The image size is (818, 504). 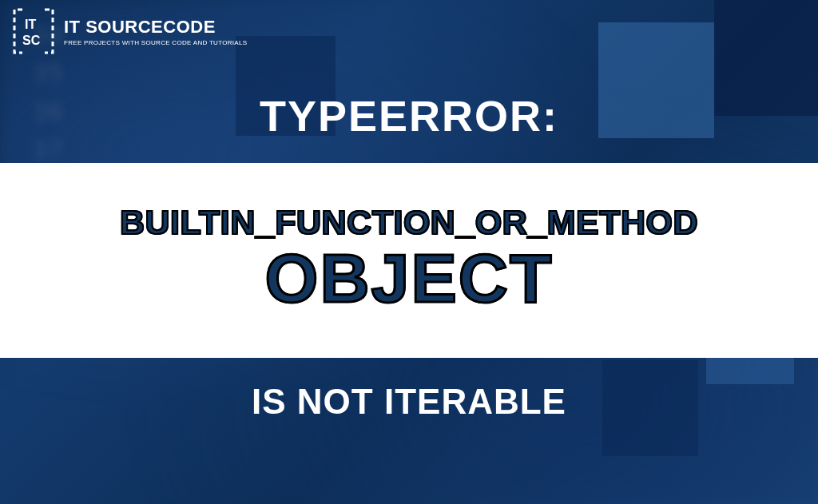 I want to click on logo-subtitle: FREE PROJECTS WITH SOURCE CODE AND TUTOR…, so click(x=155, y=43).